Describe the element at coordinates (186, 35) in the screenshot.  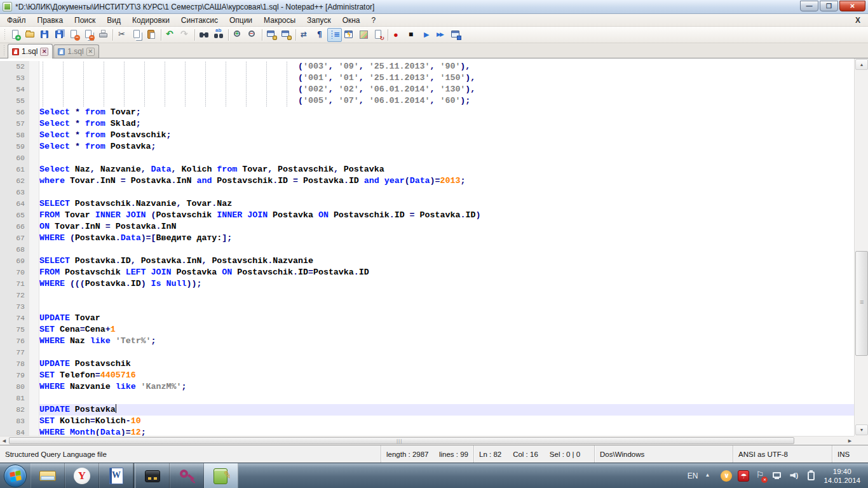
I see `redo-button` at that location.